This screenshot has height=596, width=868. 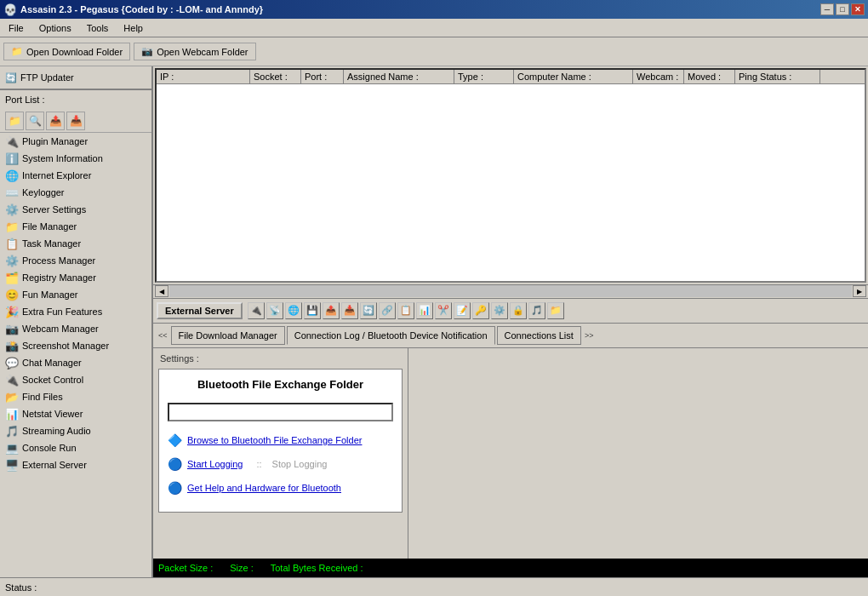 I want to click on sidebar-item-screenshot-manager: 📸Screenshot Manager, so click(x=76, y=346).